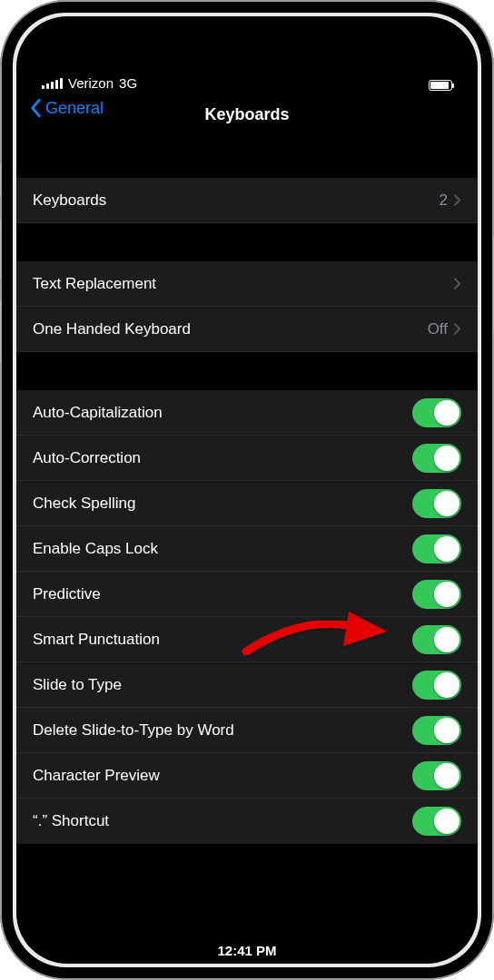 The height and width of the screenshot is (980, 494). I want to click on mute-switch, so click(0, 180).